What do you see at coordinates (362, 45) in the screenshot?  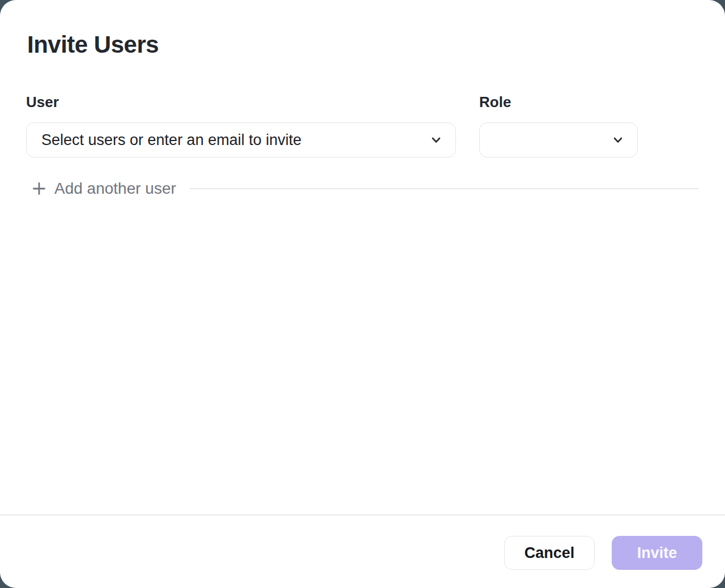 I see `dialog-title: Invite Users` at bounding box center [362, 45].